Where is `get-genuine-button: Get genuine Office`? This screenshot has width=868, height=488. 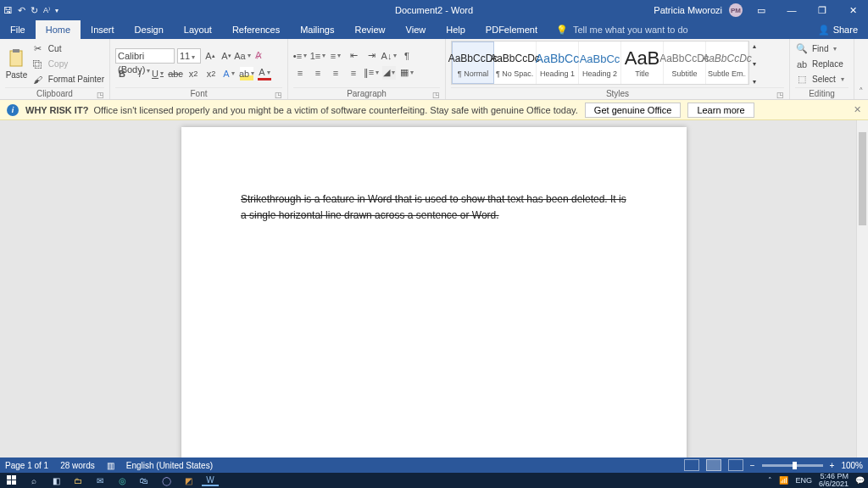 get-genuine-button: Get genuine Office is located at coordinates (633, 110).